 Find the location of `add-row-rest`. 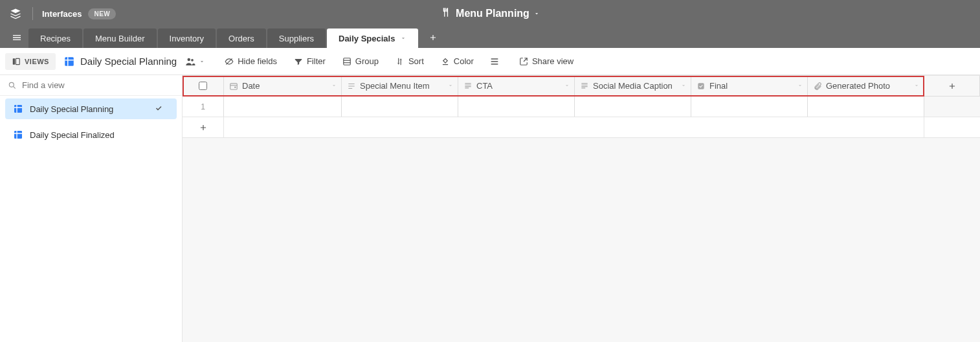

add-row-rest is located at coordinates (574, 127).